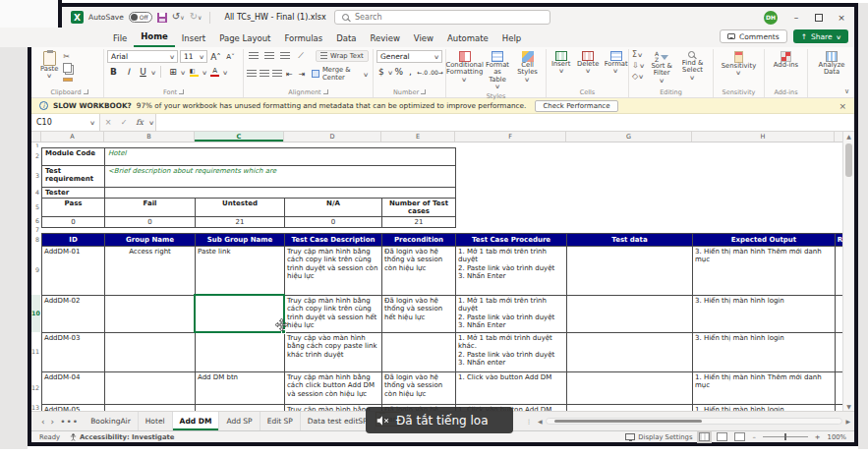  Describe the element at coordinates (765, 240) in the screenshot. I see `header-expected-output: Expected Output` at that location.